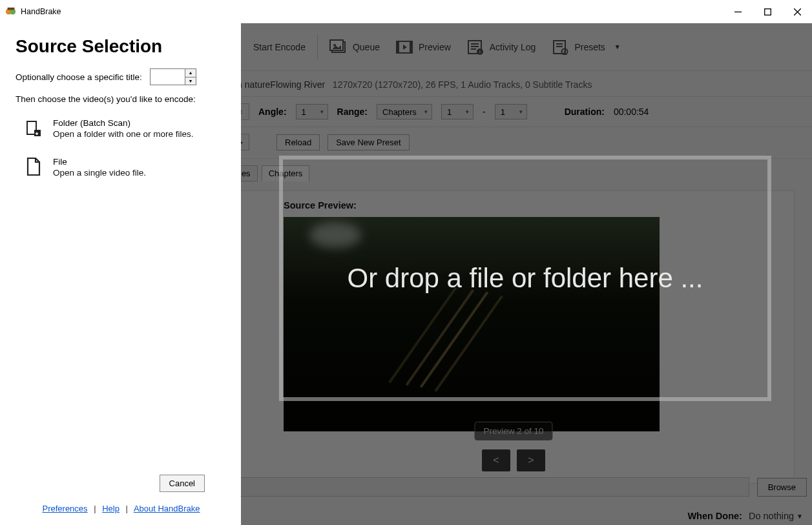 The image size is (812, 525). I want to click on panel-title: Source Selection, so click(121, 46).